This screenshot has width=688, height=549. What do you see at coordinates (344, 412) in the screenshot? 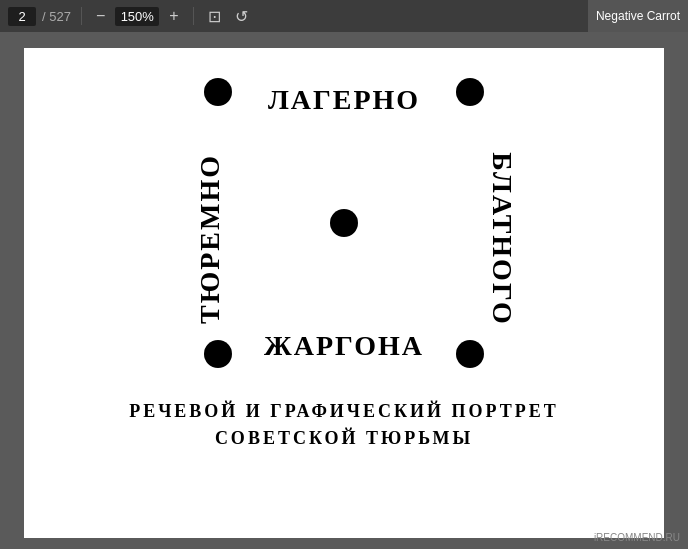
I see `subtitle-line-1: РЕЧЕВОЙ И ГРАФИЧЕСКИЙ ПОРТРЕТ` at bounding box center [344, 412].